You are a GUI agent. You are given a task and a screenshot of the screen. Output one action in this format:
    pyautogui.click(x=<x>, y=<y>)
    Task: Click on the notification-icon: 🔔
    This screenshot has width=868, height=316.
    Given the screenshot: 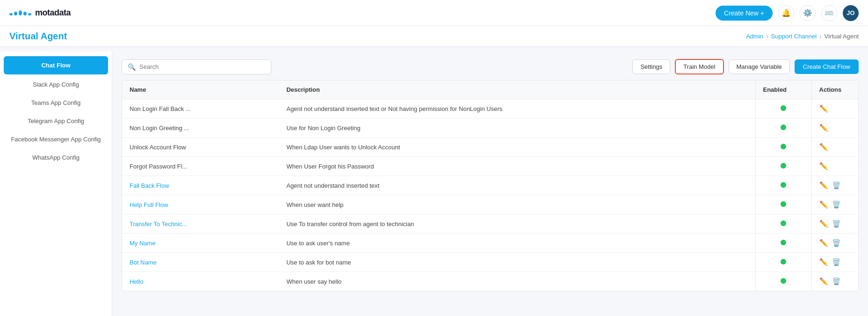 What is the action you would take?
    pyautogui.click(x=786, y=13)
    